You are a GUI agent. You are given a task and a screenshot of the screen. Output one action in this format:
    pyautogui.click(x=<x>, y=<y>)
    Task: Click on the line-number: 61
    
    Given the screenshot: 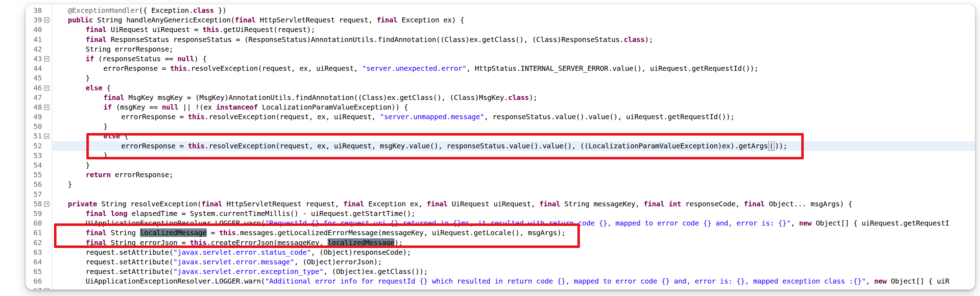 What is the action you would take?
    pyautogui.click(x=33, y=233)
    